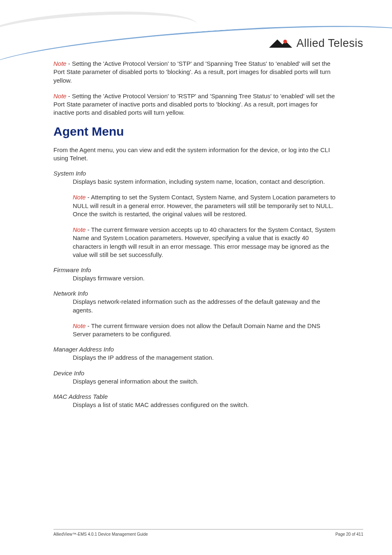  Describe the element at coordinates (205, 306) in the screenshot. I see `section-desc: Displays network-related information suc…` at that location.